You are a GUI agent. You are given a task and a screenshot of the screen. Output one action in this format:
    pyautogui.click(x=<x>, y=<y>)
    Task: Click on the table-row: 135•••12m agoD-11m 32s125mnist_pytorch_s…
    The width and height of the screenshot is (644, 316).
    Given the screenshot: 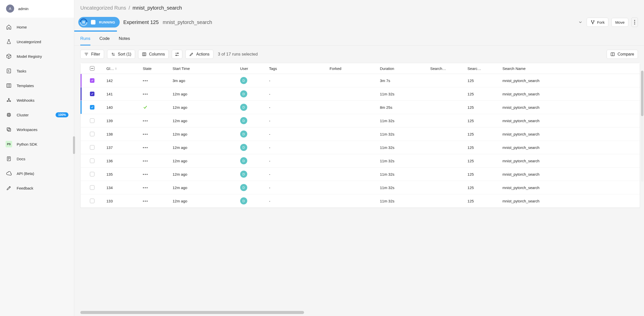 What is the action you would take?
    pyautogui.click(x=360, y=174)
    